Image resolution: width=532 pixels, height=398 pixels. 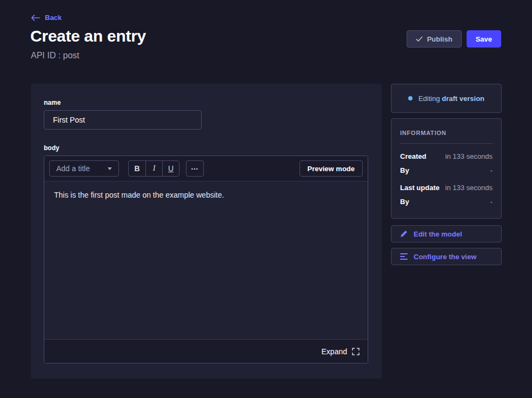 What do you see at coordinates (430, 98) in the screenshot?
I see `draft-status-prefix: Editing` at bounding box center [430, 98].